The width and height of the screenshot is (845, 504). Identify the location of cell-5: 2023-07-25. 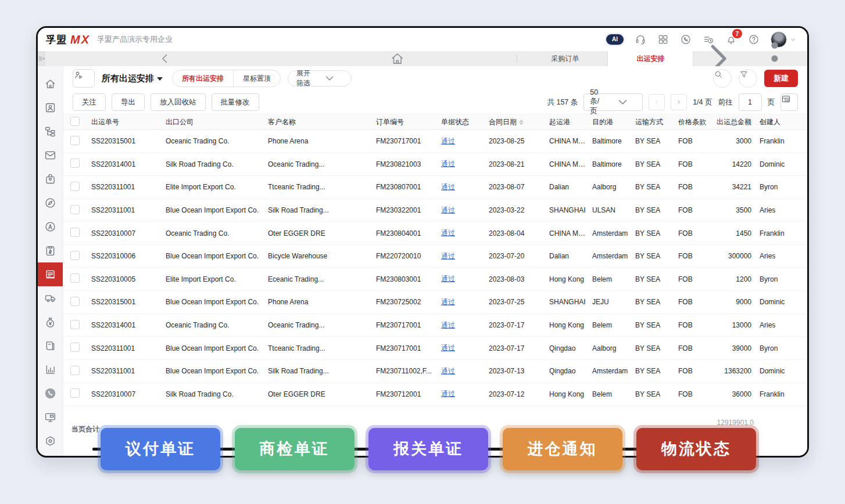
(519, 302).